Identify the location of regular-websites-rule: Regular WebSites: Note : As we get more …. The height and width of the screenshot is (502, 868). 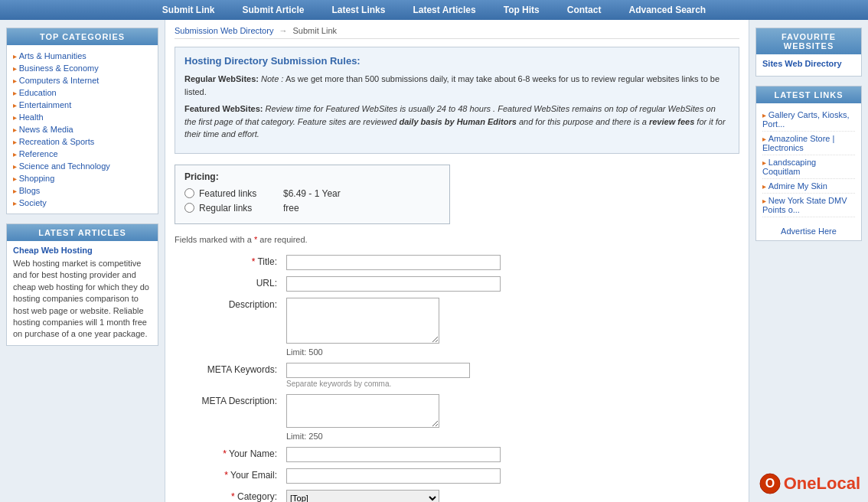
(457, 86).